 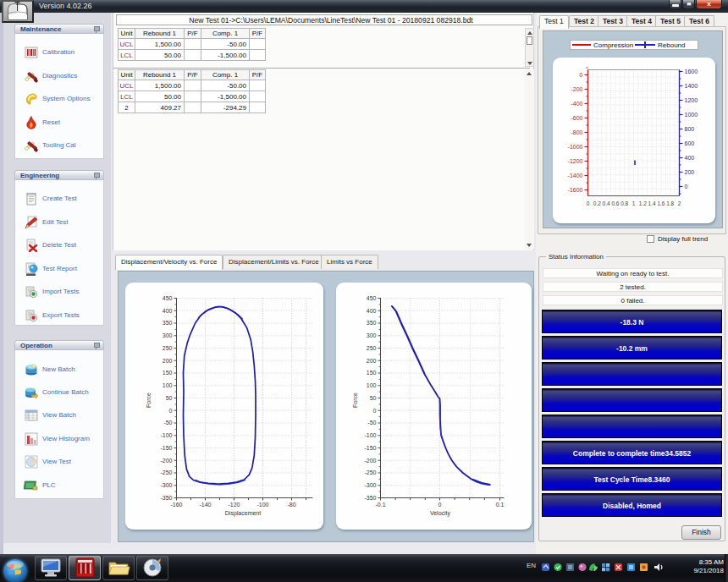 What do you see at coordinates (576, 161) in the screenshot?
I see `svg-text: -1200` at bounding box center [576, 161].